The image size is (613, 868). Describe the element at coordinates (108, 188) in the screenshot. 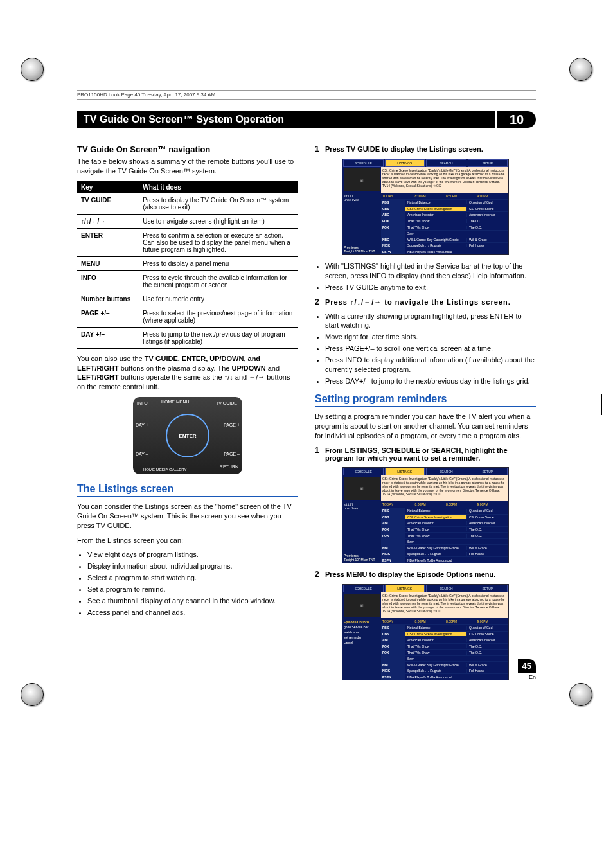

I see `table-head-key: Key` at that location.